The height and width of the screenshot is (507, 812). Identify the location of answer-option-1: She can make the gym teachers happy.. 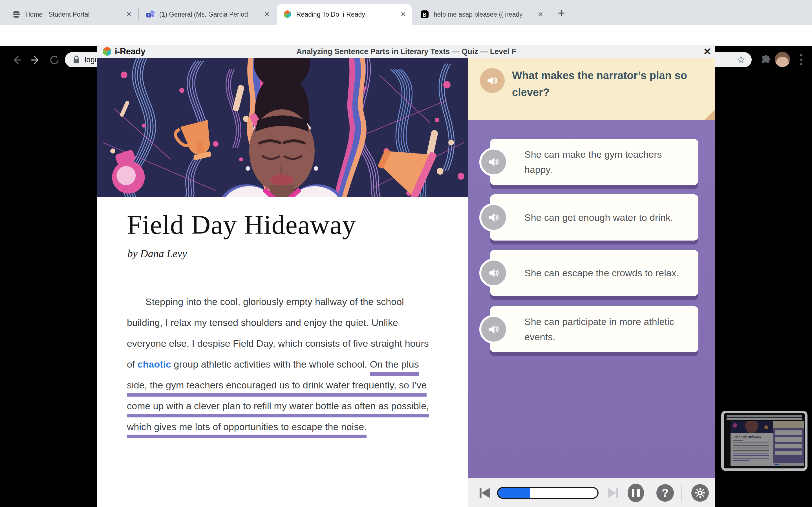
(594, 162).